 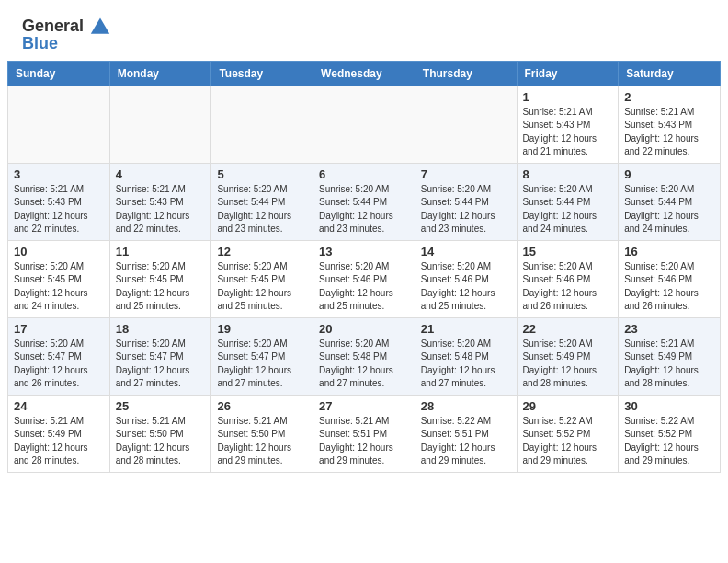 I want to click on day-info: Sunrise: 5:21 AM Sunset: 5:51 PM Dayligh…, so click(x=364, y=442).